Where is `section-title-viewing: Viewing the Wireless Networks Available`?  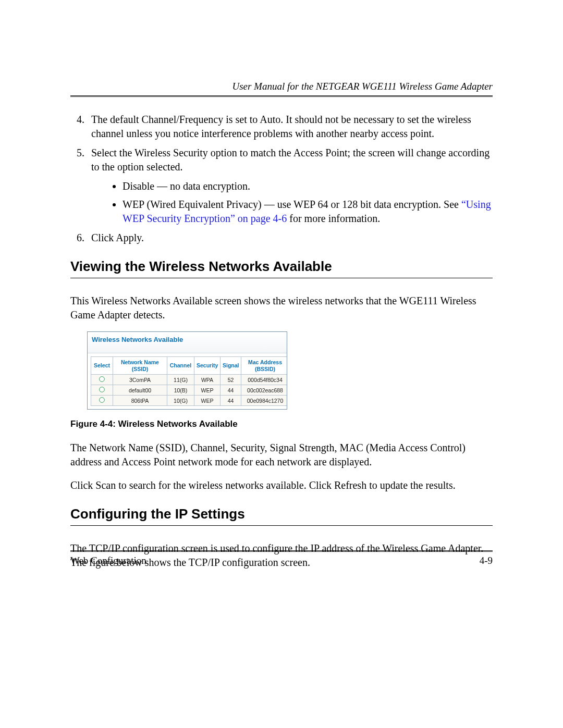 section-title-viewing: Viewing the Wireless Networks Available is located at coordinates (282, 267).